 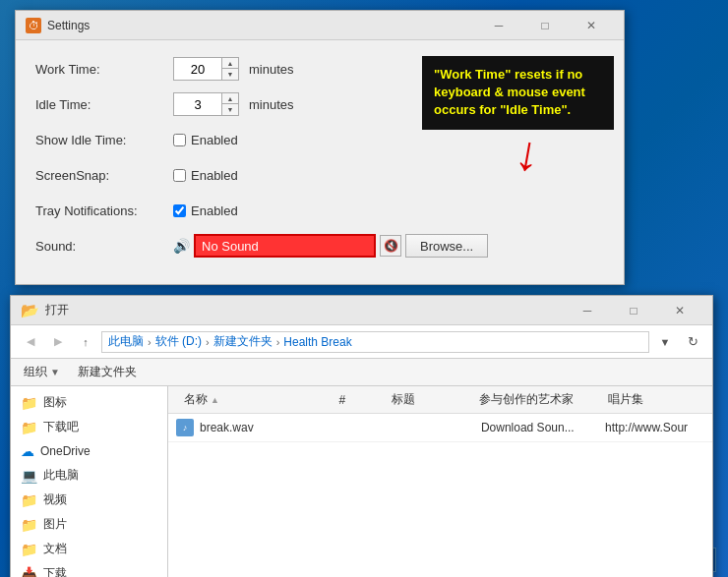 What do you see at coordinates (89, 476) in the screenshot?
I see `sidebar-item-computer: 💻 此电脑` at bounding box center [89, 476].